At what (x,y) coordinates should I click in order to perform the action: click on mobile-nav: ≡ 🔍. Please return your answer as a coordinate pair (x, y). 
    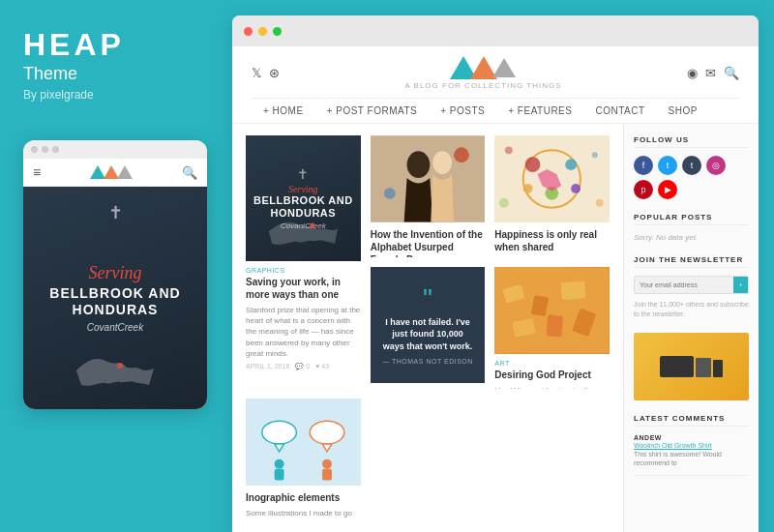
    Looking at the image, I should click on (115, 172).